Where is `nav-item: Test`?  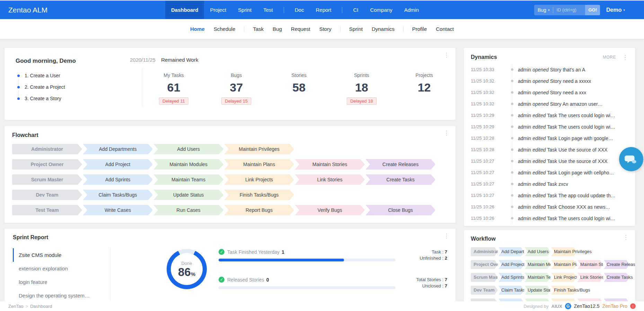
nav-item: Test is located at coordinates (268, 10).